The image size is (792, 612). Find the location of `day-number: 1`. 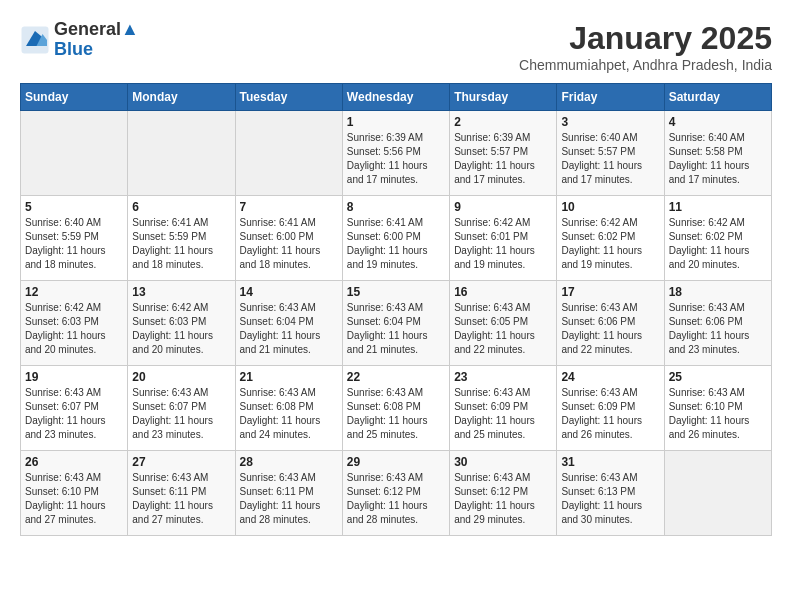

day-number: 1 is located at coordinates (396, 122).